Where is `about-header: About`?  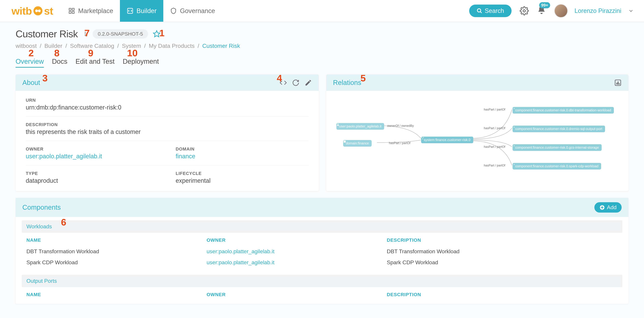
about-header: About is located at coordinates (167, 83).